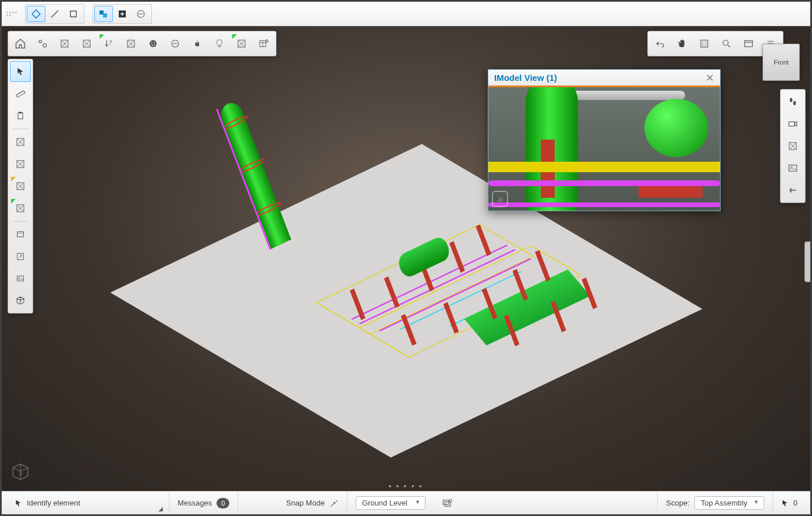 This screenshot has width=812, height=516. Describe the element at coordinates (500, 199) in the screenshot. I see `imodel-logo-icon: .js` at that location.